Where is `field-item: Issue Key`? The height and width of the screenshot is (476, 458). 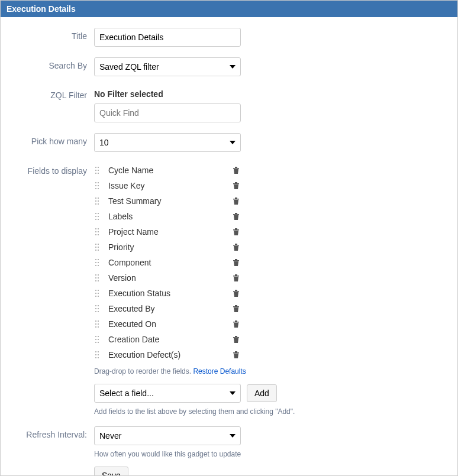 field-item: Issue Key is located at coordinates (167, 186).